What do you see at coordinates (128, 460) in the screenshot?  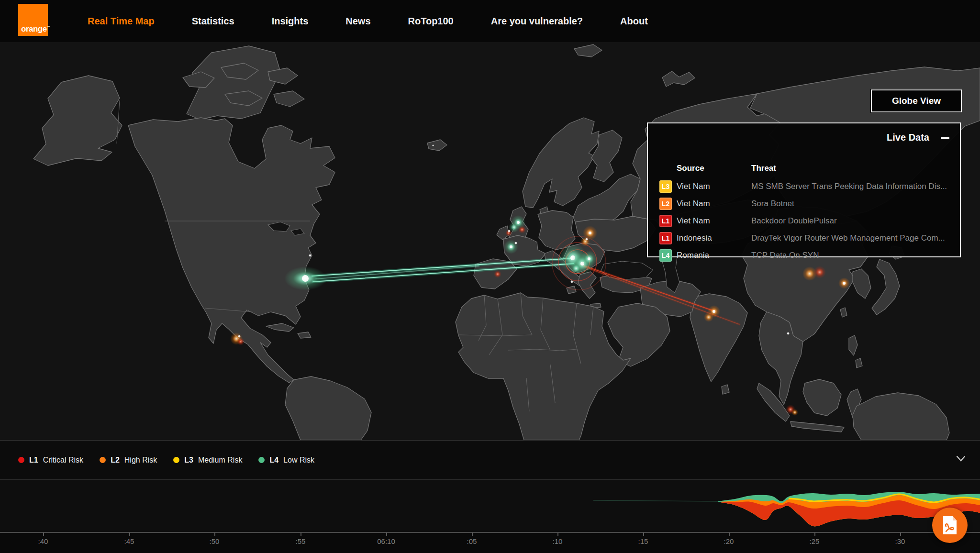 I see `legend-item-l2: L2High Risk` at bounding box center [128, 460].